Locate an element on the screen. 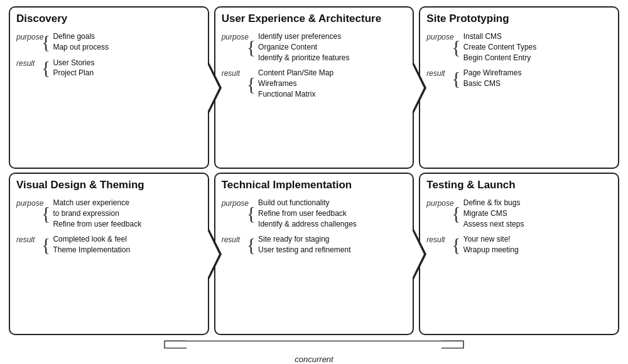  purpose-items-list: Install CMSCreate Content TypesBegin Con… is located at coordinates (500, 47).